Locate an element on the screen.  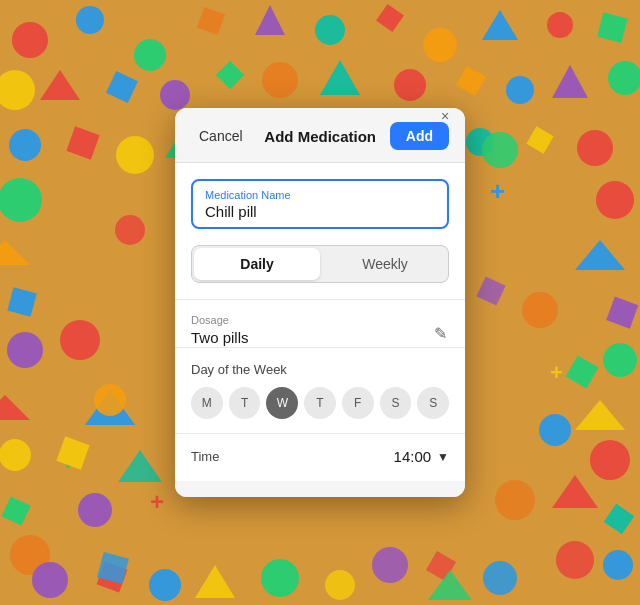
close-button: × is located at coordinates (445, 117).